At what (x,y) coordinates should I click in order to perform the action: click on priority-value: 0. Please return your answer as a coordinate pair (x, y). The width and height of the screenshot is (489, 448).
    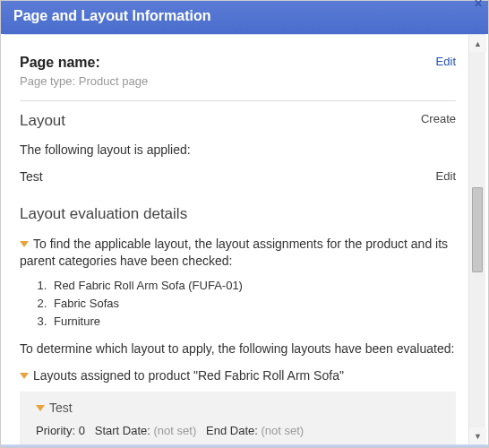
    Looking at the image, I should click on (82, 430).